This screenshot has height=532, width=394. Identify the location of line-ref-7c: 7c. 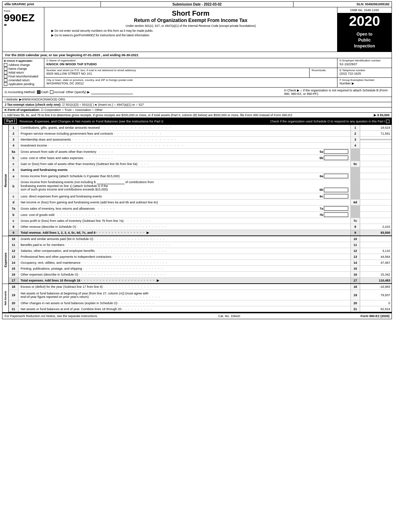
(355, 221).